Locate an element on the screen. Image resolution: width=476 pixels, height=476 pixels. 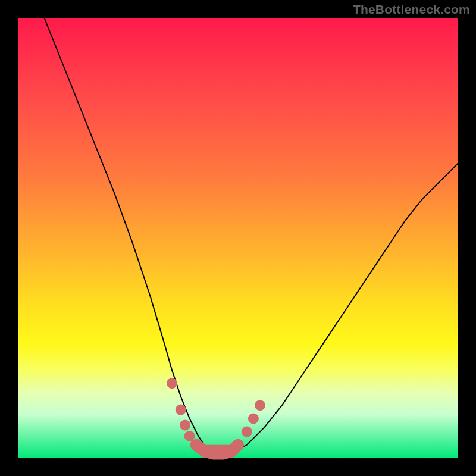
watermark-label: TheBottleneck.com is located at coordinates (412, 10).